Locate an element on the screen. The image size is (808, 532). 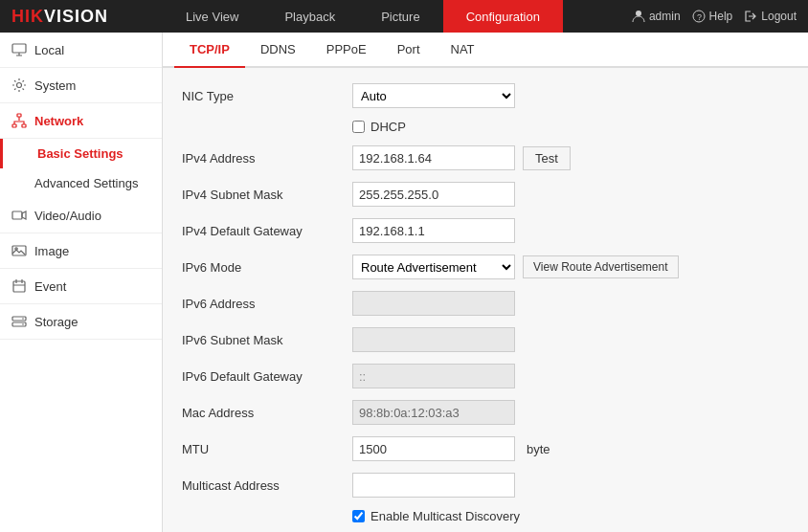
ipv4-subnet-input is located at coordinates (434, 194).